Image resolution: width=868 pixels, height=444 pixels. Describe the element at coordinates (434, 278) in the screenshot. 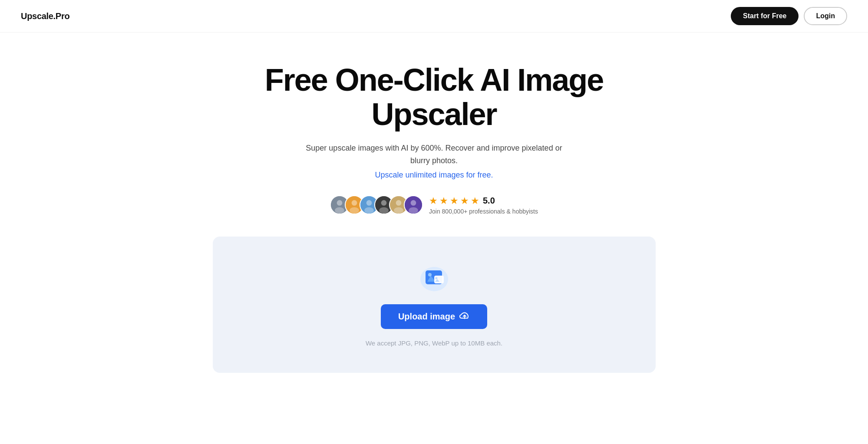

I see `upload-image-icon` at that location.